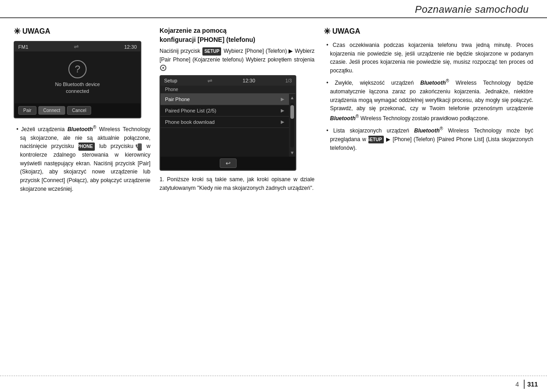  I want to click on setup-arrow-2: ▶, so click(283, 122).